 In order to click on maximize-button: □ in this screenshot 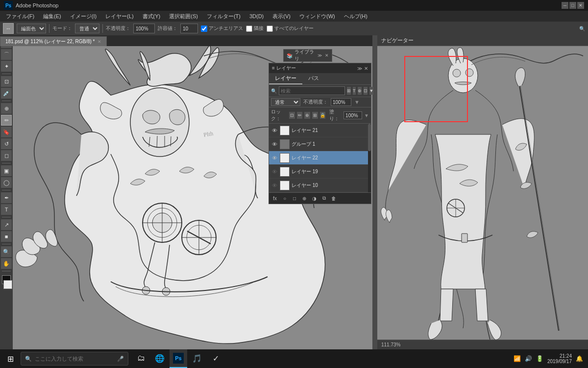, I will do `click(573, 5)`.